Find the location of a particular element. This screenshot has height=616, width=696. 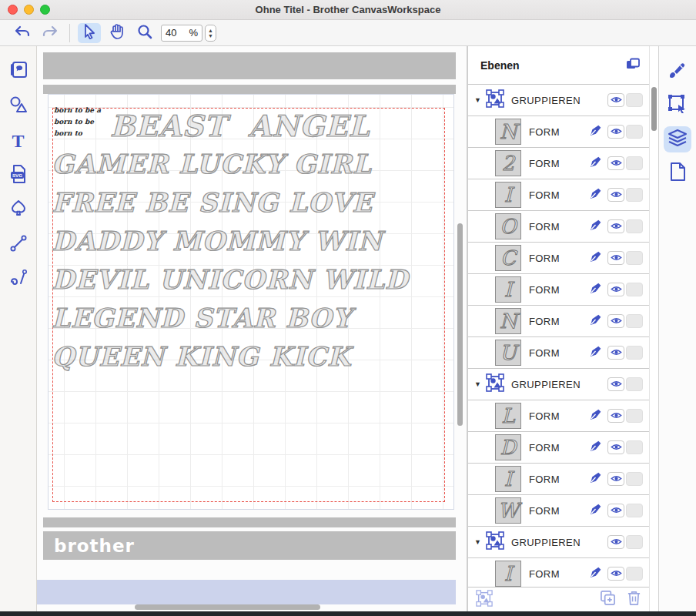

zoom-stepper: ▲ ▼ is located at coordinates (211, 33).